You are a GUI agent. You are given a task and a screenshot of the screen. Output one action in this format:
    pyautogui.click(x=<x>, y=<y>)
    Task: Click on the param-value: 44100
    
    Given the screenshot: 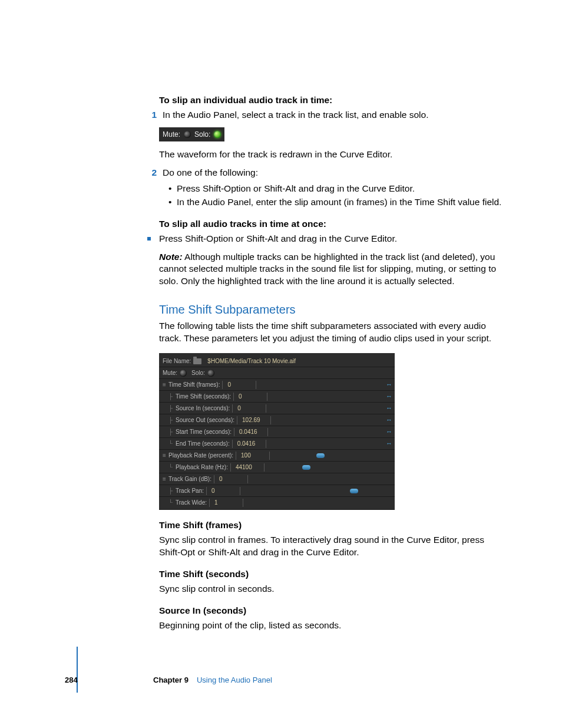 What is the action you would take?
    pyautogui.click(x=247, y=467)
    